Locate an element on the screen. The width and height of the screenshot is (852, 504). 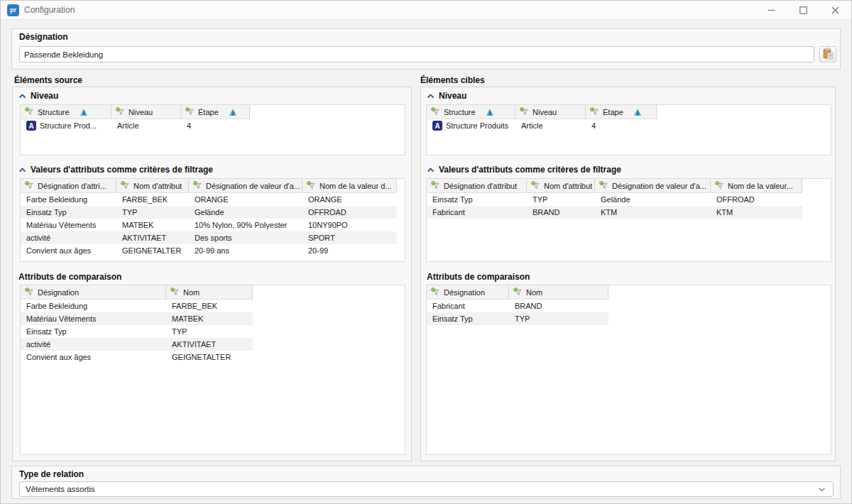
column-header: Désignation d'attribut is located at coordinates (477, 186).